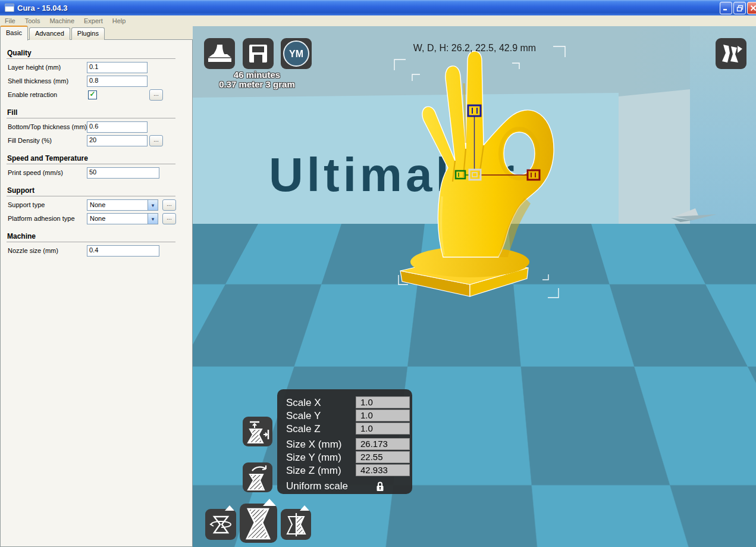  I want to click on menu-expert: Expert, so click(93, 21).